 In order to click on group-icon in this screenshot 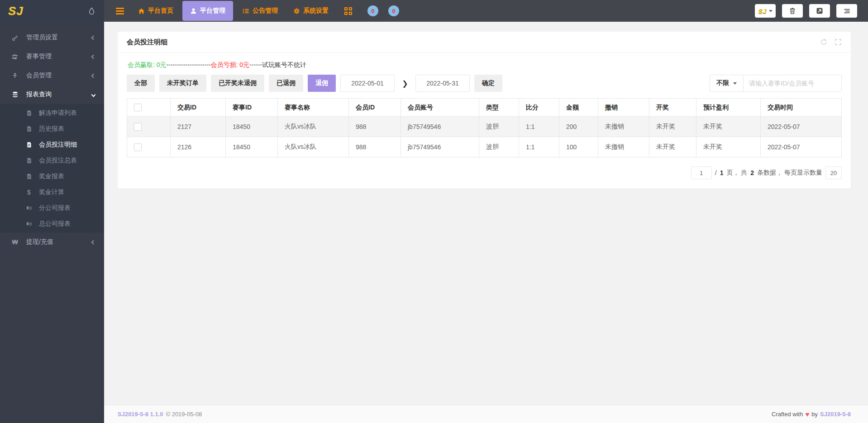, I will do `click(15, 57)`.